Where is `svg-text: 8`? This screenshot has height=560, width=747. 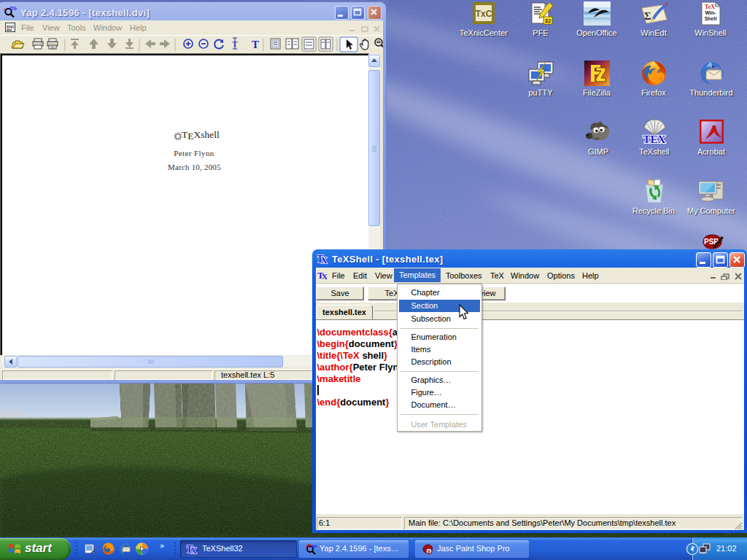
svg-text: 8 is located at coordinates (429, 551).